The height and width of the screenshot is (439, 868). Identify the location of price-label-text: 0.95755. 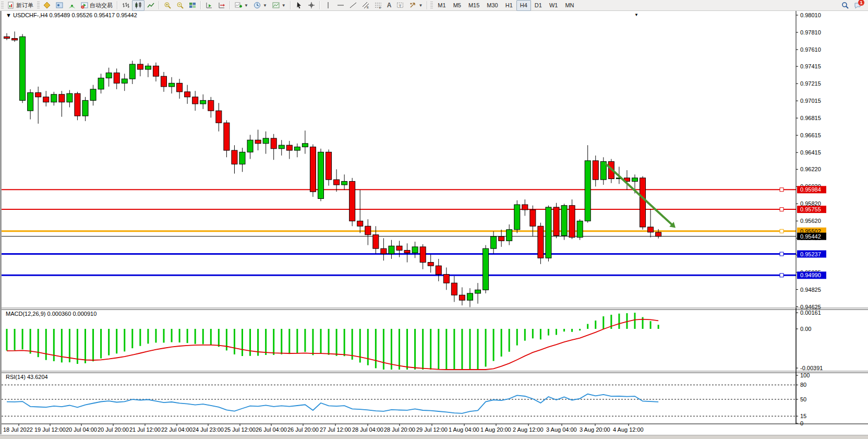
(811, 209).